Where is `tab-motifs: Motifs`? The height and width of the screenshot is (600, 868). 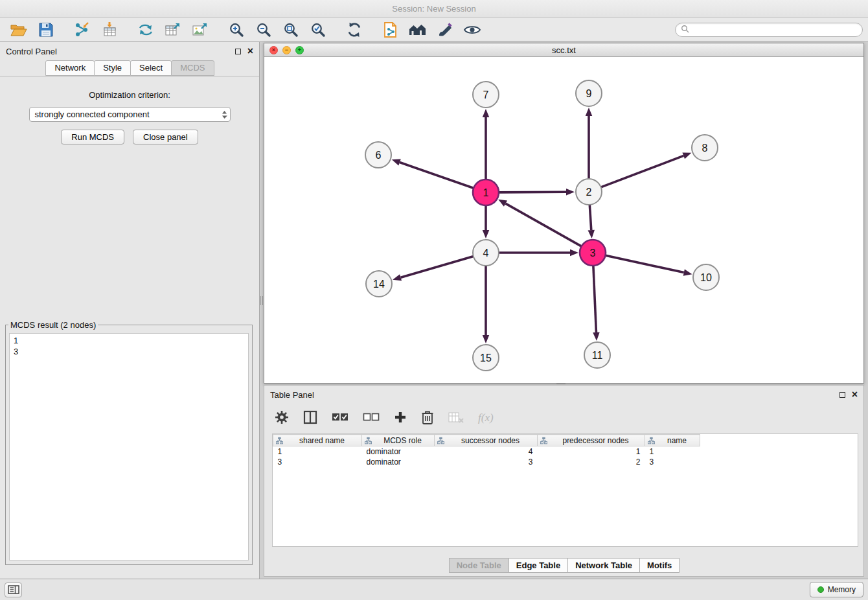
tab-motifs: Motifs is located at coordinates (659, 565).